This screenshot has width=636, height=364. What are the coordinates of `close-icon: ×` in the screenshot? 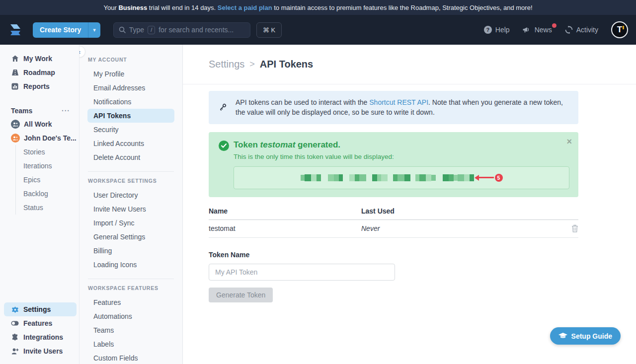 It's located at (569, 142).